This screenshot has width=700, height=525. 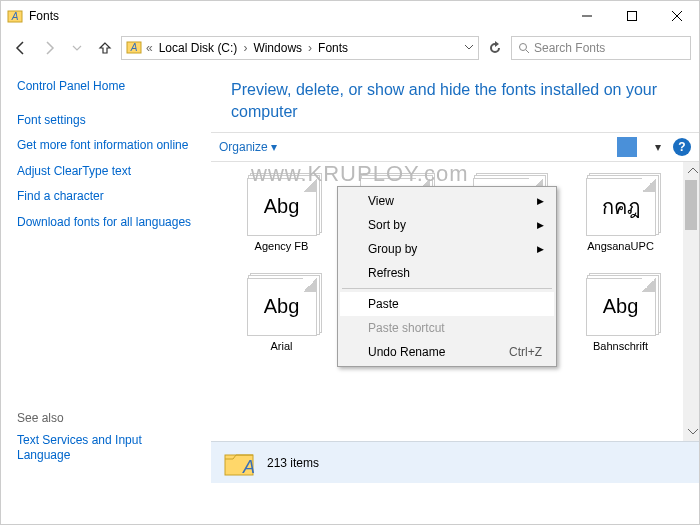 What do you see at coordinates (526, 352) in the screenshot?
I see `menu-shortcut: Ctrl+Z` at bounding box center [526, 352].